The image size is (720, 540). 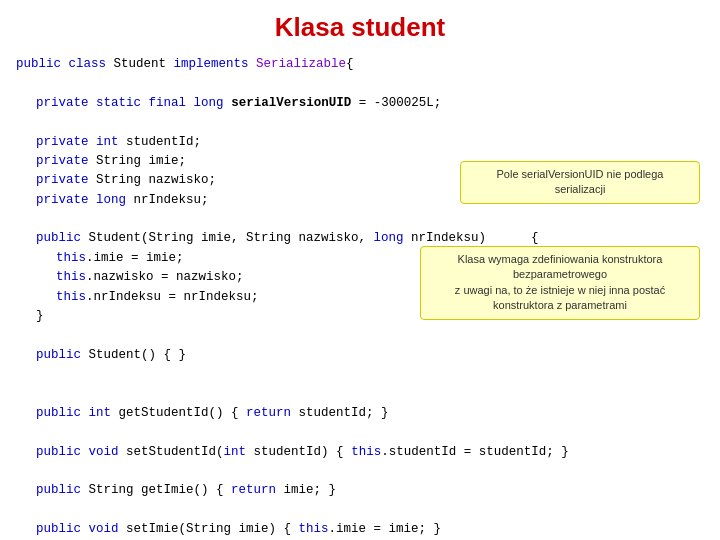 I want to click on page-title: Klasa student, so click(x=360, y=26).